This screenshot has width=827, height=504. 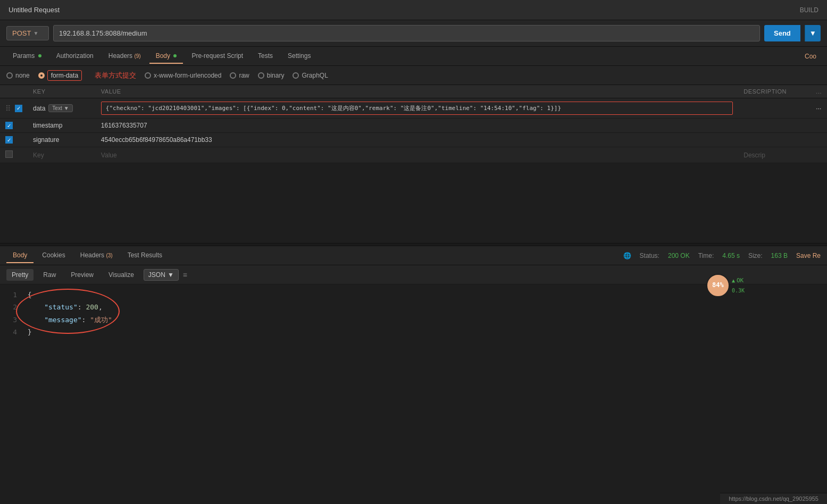 What do you see at coordinates (819, 108) in the screenshot?
I see `row-more-1: ···` at bounding box center [819, 108].